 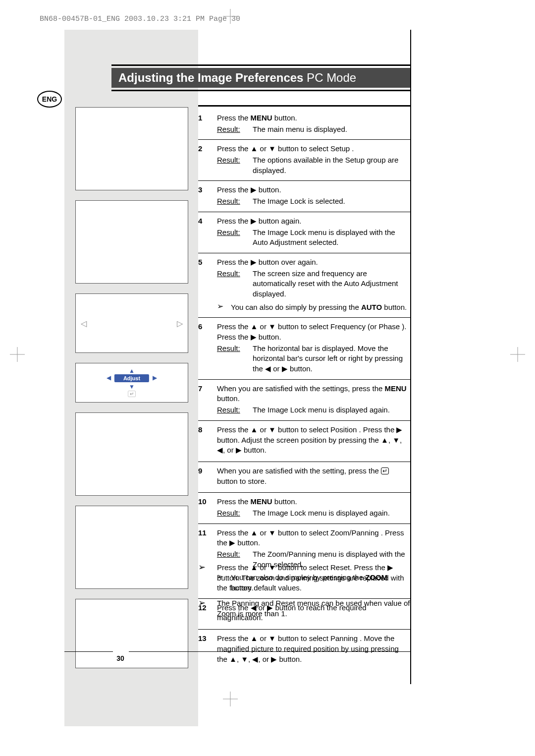 What do you see at coordinates (314, 609) in the screenshot?
I see `note-text: The Panning and Reset menus can be used …` at bounding box center [314, 609].